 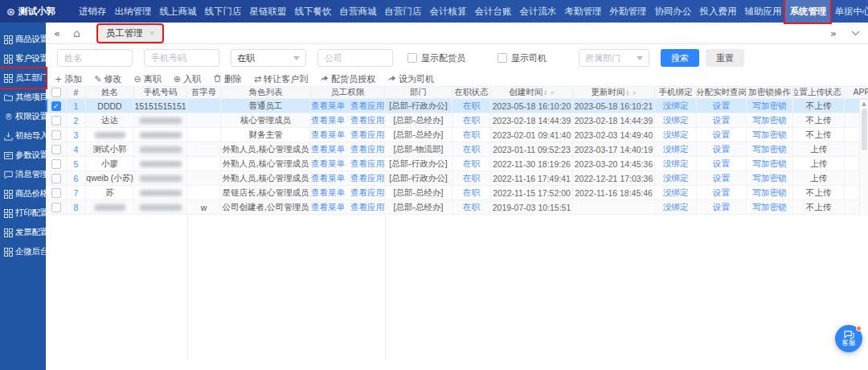 What do you see at coordinates (833, 34) in the screenshot?
I see `tabs-scroll-right-button: »` at bounding box center [833, 34].